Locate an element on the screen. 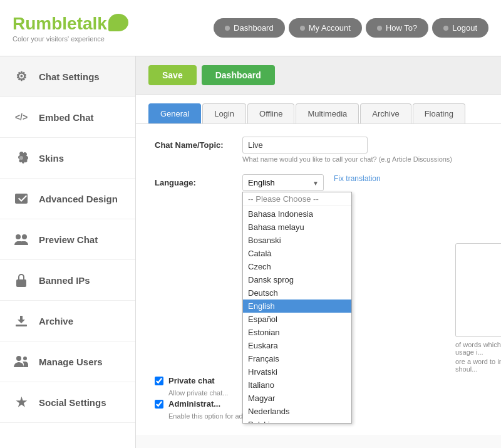 This screenshot has width=501, height=448. chat-name-label: Chat Name/Topic: is located at coordinates (192, 143).